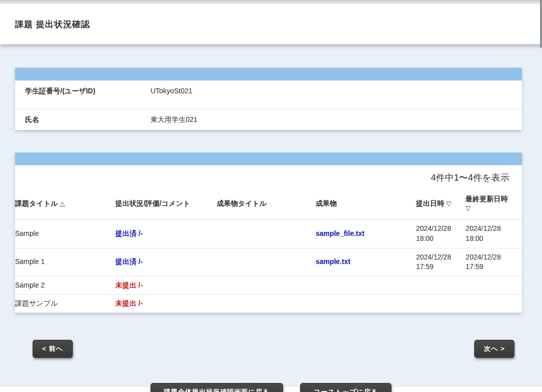  What do you see at coordinates (441, 262) in the screenshot?
I see `submitted-at-cell: 2024/12/28 17:59` at bounding box center [441, 262].